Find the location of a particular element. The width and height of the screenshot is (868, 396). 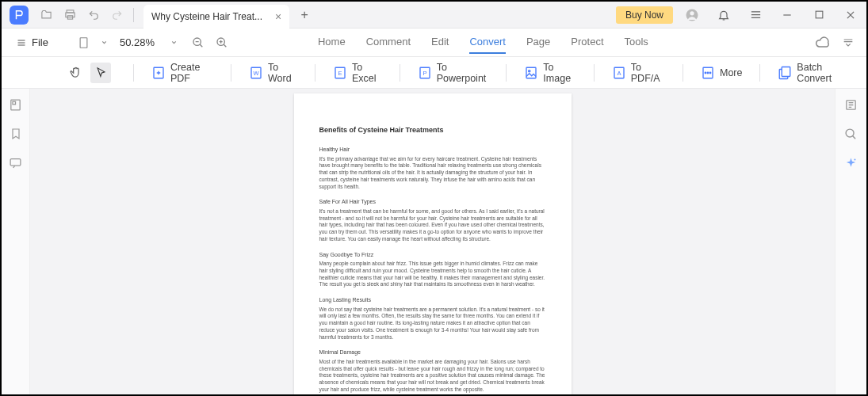

page-display-icon is located at coordinates (84, 43).